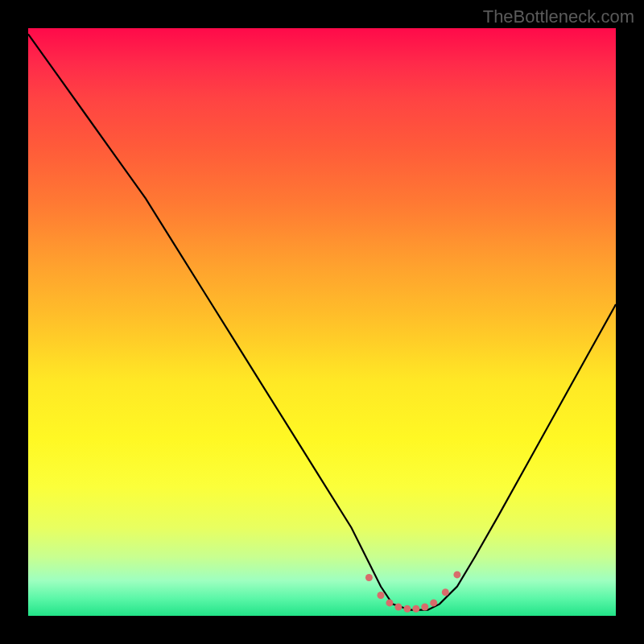 Image resolution: width=644 pixels, height=644 pixels. What do you see at coordinates (414, 591) in the screenshot?
I see `min-region-markers` at bounding box center [414, 591].